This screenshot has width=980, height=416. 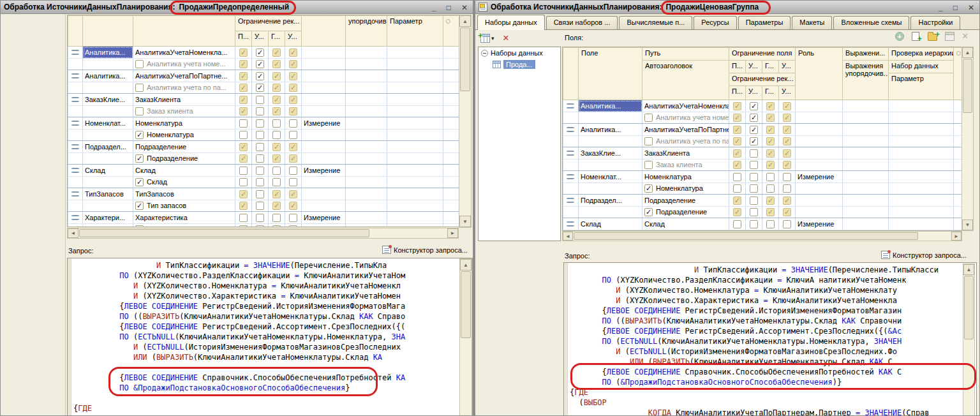 I want to click on field-path-cell: ЗаказКлиента, so click(x=184, y=100).